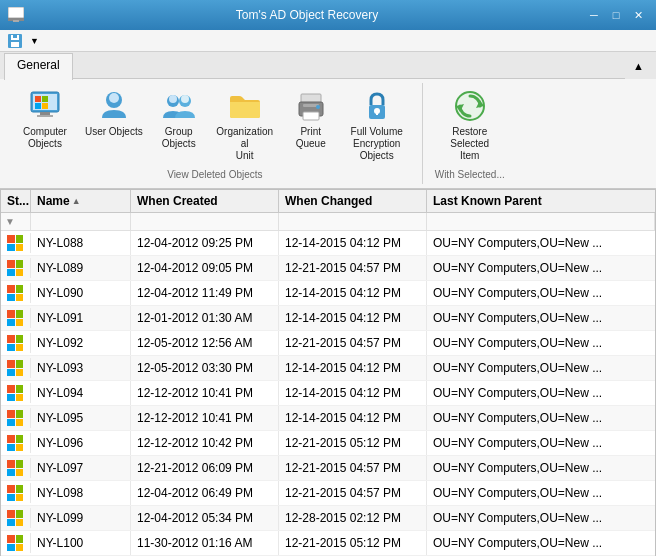 This screenshot has height=556, width=656. What do you see at coordinates (328, 344) in the screenshot?
I see `table-row: NY-L092 12-05-2012 12:56 AM 12-21-2015 0…` at bounding box center [328, 344].